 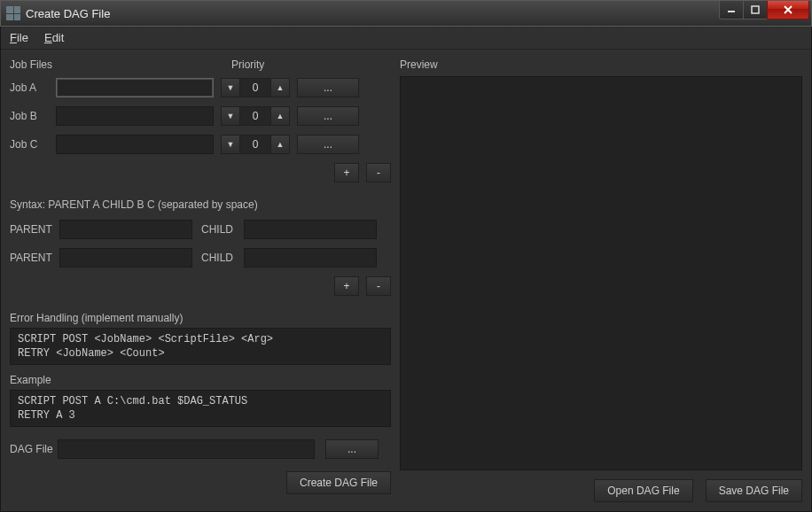 I want to click on save-dag-button: Save DAG File, so click(x=753, y=491).